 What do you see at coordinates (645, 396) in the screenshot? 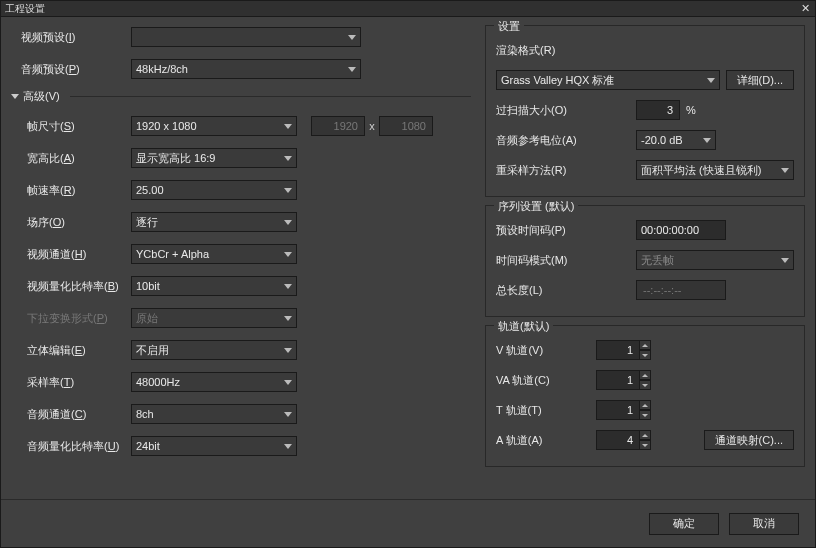
I see `track-group: 轨道(默认) V 轨道(V) 1 VA 轨道(C) 1` at bounding box center [645, 396].